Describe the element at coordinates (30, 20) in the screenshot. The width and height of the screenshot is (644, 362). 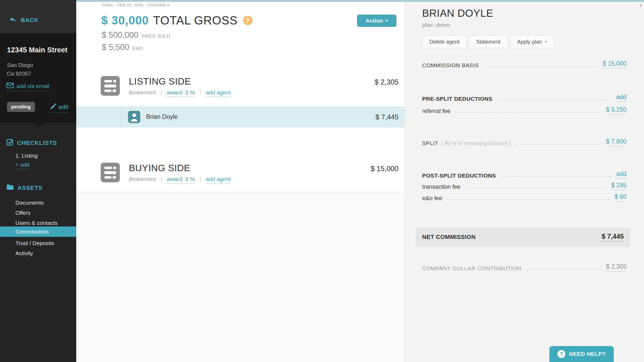
I see `back-label: BACK` at that location.